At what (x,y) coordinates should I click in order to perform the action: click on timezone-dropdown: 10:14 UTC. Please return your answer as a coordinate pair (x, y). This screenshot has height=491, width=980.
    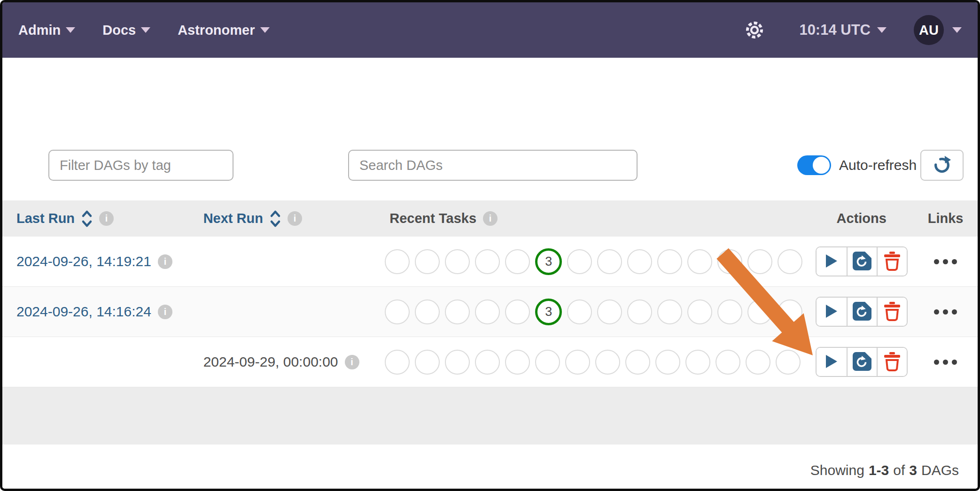
    Looking at the image, I should click on (843, 30).